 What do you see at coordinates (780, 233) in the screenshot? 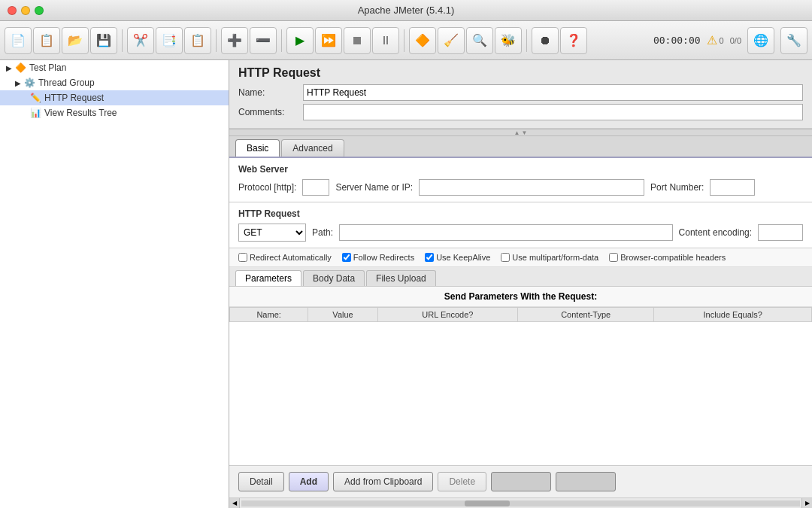
I see `encoding-input` at bounding box center [780, 233].